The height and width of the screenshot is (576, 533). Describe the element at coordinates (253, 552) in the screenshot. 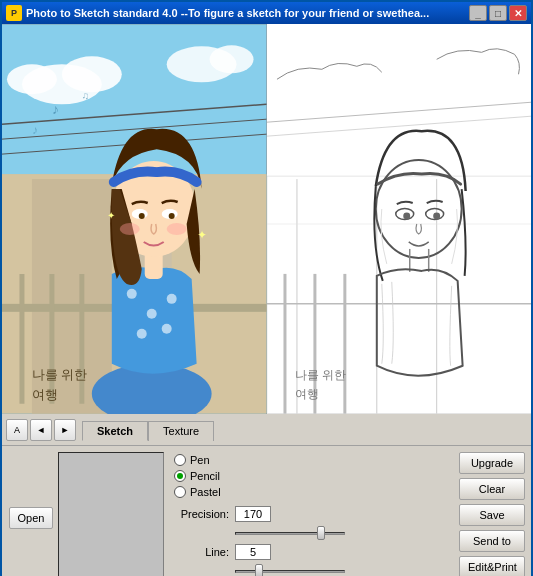

I see `line-value` at that location.